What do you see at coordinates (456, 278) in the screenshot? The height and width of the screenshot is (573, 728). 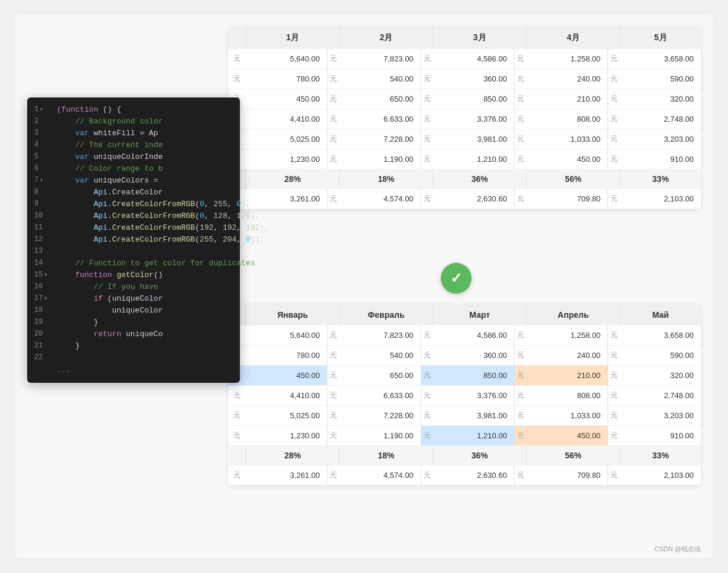 I see `check-button` at bounding box center [456, 278].